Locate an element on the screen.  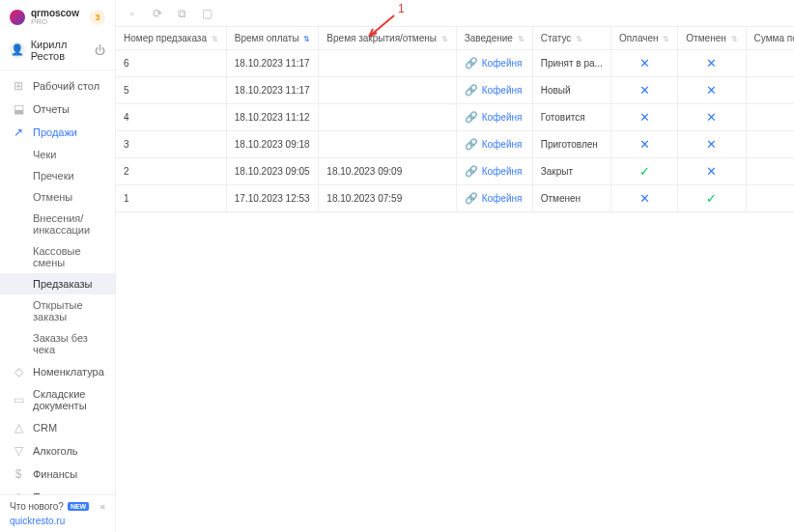
cell-paid: ✓ is located at coordinates (643, 172).